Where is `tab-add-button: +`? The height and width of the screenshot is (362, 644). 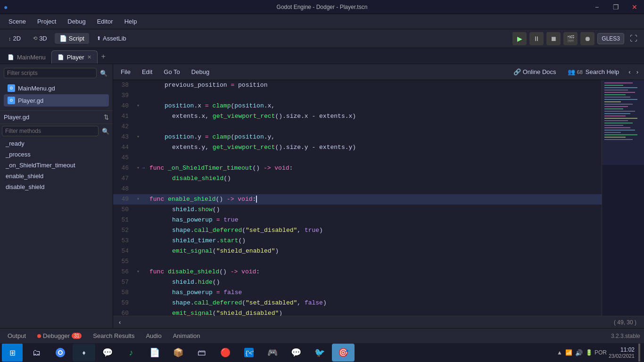
tab-add-button: + is located at coordinates (104, 57).